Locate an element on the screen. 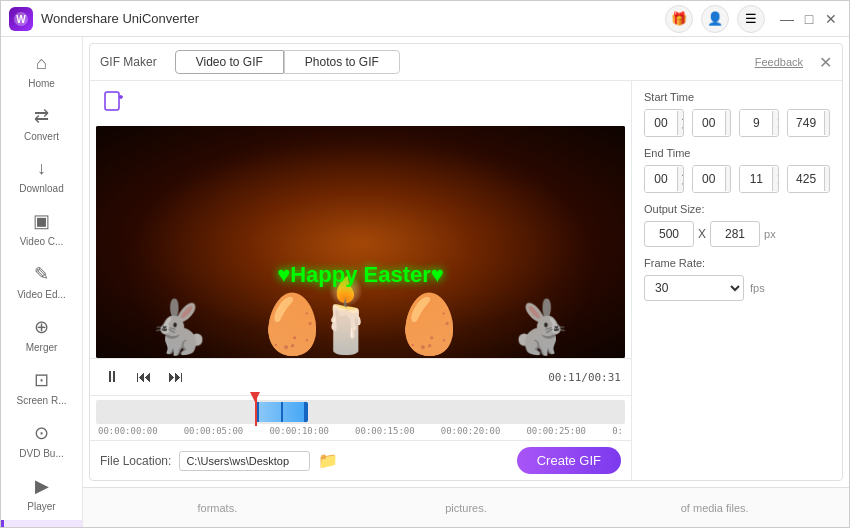 This screenshot has width=850, height=528. end-ms-down: ▼ is located at coordinates (827, 185).